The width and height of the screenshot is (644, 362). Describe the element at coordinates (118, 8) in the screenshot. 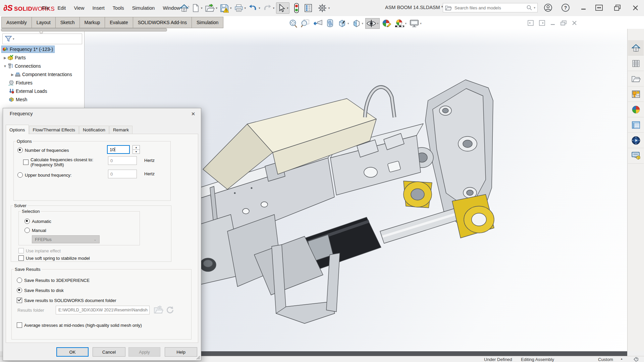

I see `menu-tools: Tools` at that location.